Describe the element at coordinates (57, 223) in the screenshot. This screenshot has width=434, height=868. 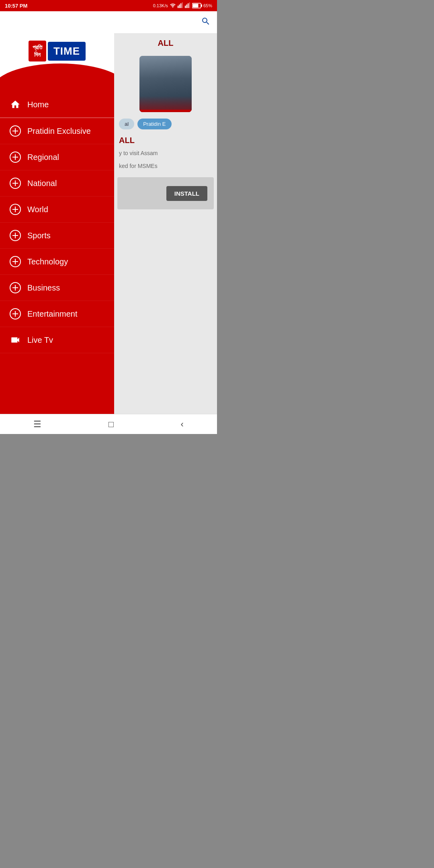
I see `drawer: প্রতিদিন TIME Home Pratidin Exclus` at that location.